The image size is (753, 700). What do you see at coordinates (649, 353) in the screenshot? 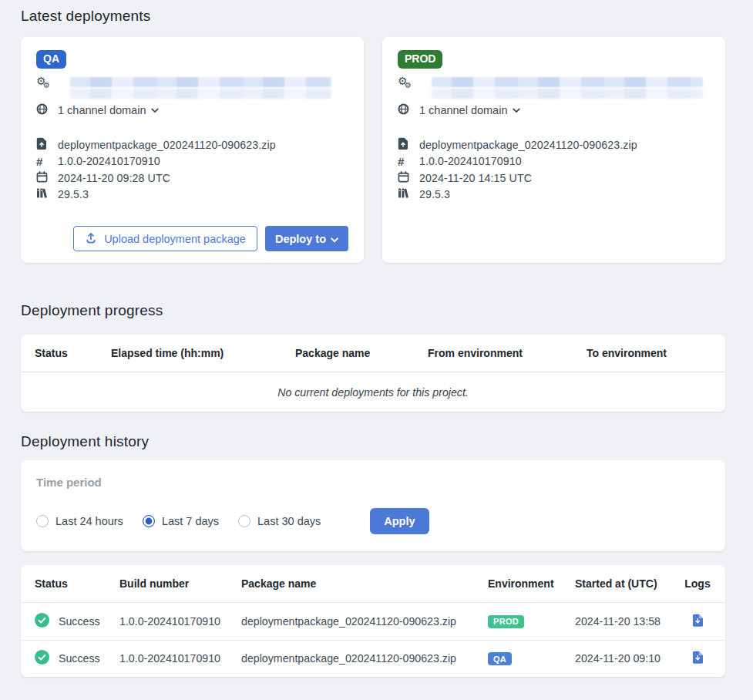
I see `col-to-environment: To environment` at bounding box center [649, 353].